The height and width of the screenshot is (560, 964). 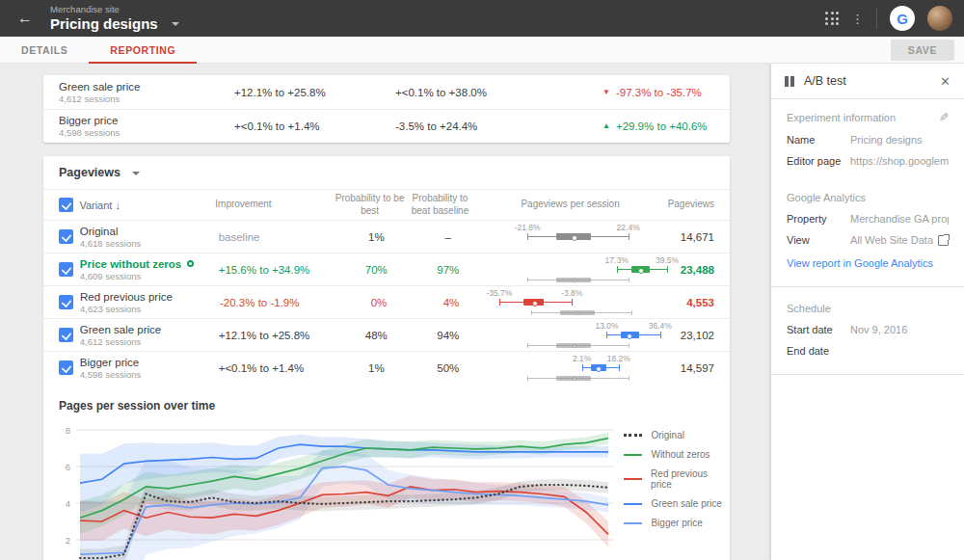 I want to click on leader-badge-icon, so click(x=191, y=264).